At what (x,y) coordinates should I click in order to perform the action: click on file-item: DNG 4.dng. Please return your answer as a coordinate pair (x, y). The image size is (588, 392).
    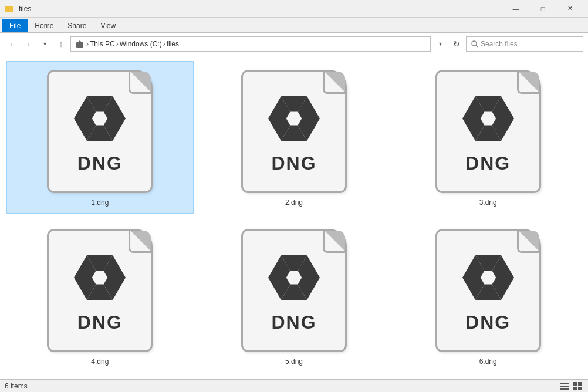
    Looking at the image, I should click on (100, 297).